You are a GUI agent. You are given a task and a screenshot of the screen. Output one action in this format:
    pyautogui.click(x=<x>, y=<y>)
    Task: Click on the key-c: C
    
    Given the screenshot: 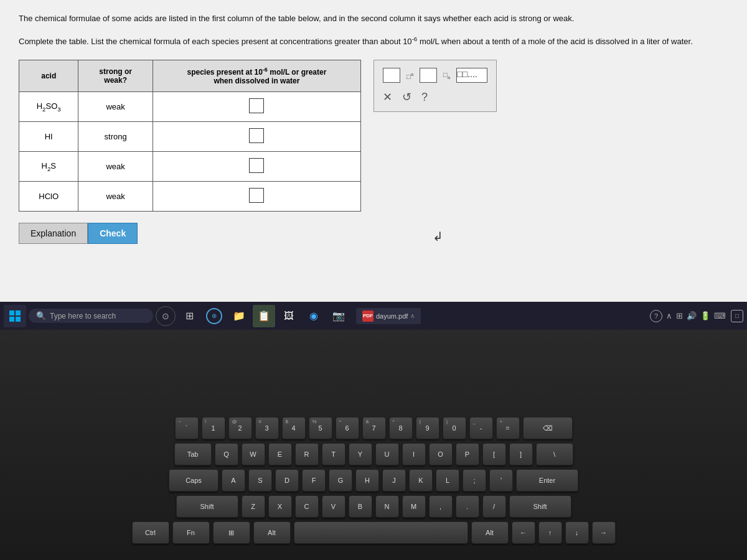 What is the action you would take?
    pyautogui.click(x=307, y=506)
    